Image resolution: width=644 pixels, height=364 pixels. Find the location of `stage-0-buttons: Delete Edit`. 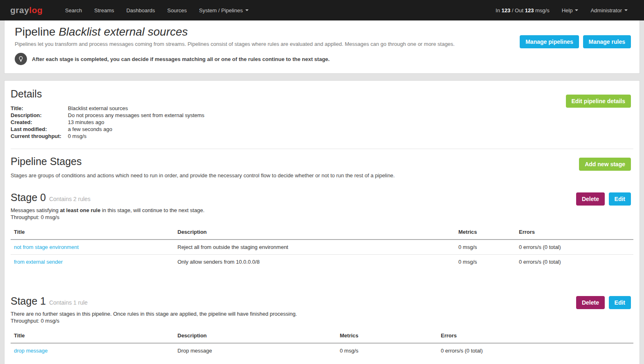

stage-0-buttons: Delete Edit is located at coordinates (604, 199).